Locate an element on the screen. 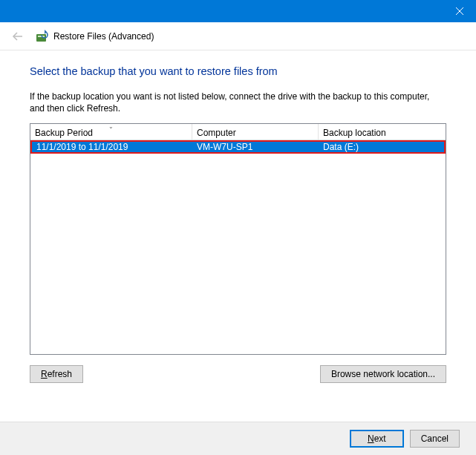 The image size is (476, 455). instruction-text: If the backup location you want is not l… is located at coordinates (238, 102).